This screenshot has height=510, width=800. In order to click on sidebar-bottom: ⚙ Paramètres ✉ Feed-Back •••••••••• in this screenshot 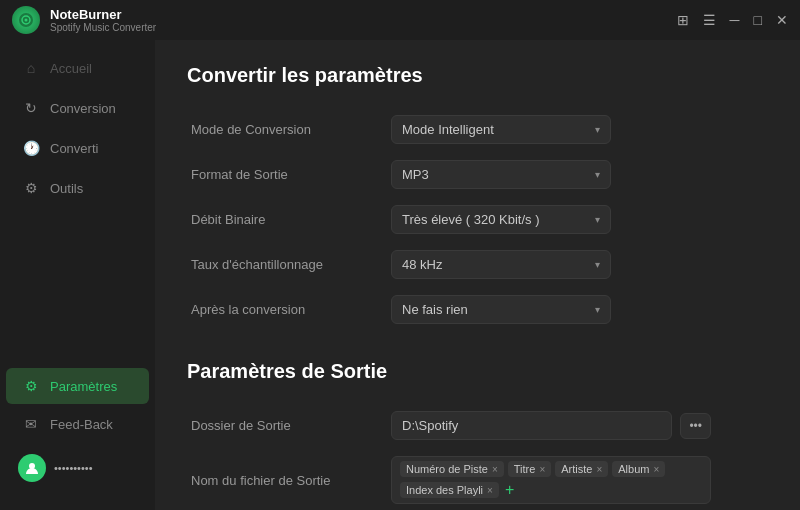, I will do `click(78, 430)`.